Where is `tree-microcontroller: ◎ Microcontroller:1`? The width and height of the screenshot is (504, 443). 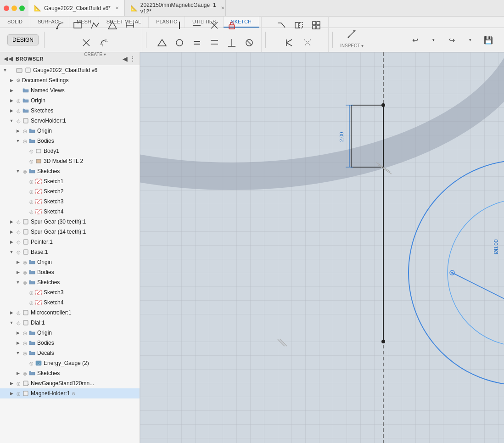
tree-microcontroller: ◎ Microcontroller:1 is located at coordinates (70, 313).